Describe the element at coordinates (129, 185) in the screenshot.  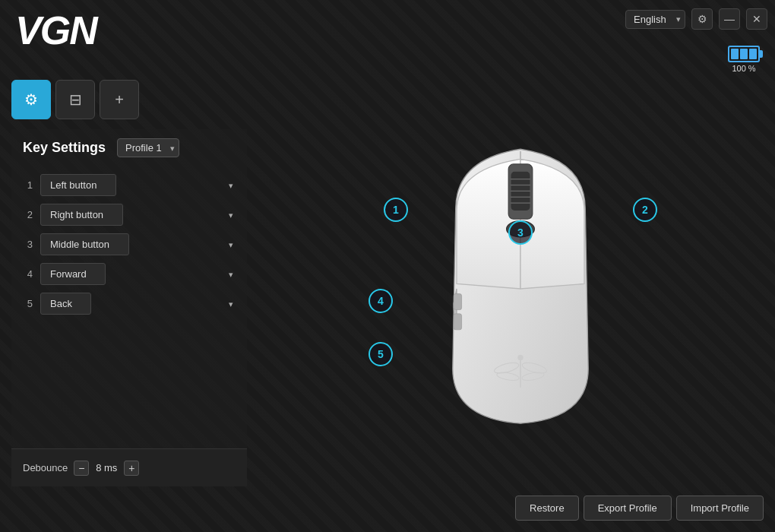
I see `key-row-1: 1 Left button` at that location.